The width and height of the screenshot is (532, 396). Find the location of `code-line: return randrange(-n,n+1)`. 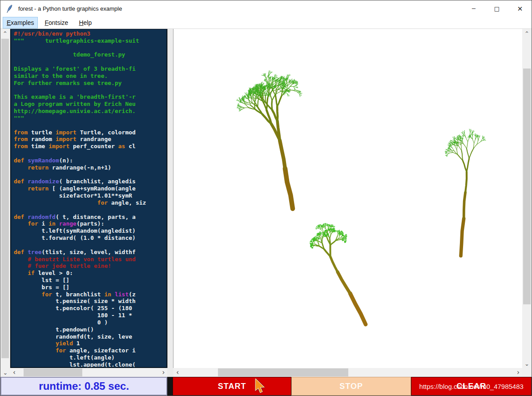

code-line: return randrange(-n,n+1) is located at coordinates (90, 168).